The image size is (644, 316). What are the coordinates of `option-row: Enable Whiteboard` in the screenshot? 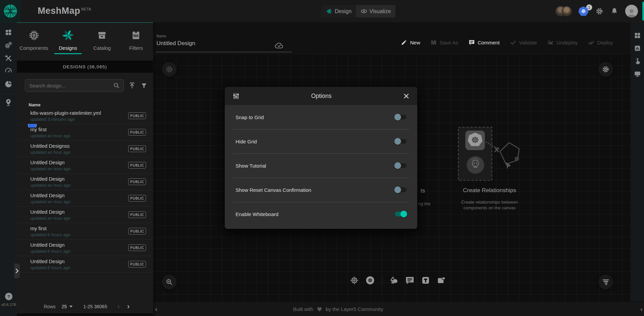 It's located at (321, 214).